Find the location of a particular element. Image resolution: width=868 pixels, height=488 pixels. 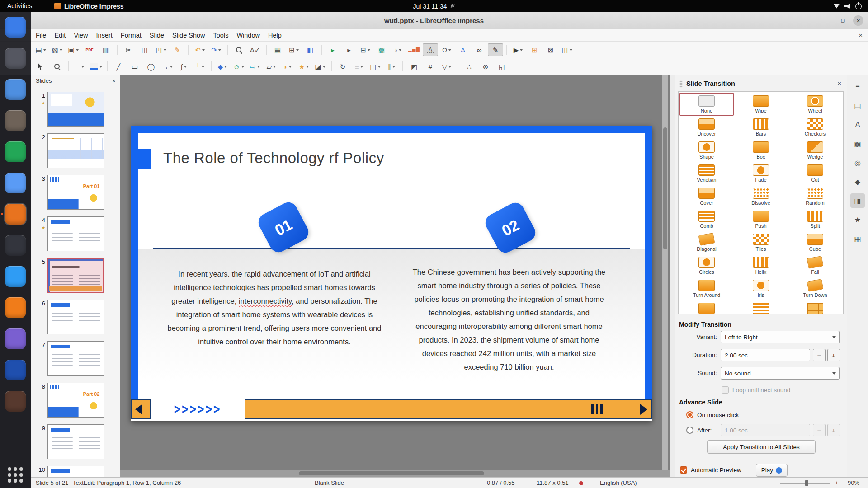

points-button: ∴ is located at coordinates (469, 66).